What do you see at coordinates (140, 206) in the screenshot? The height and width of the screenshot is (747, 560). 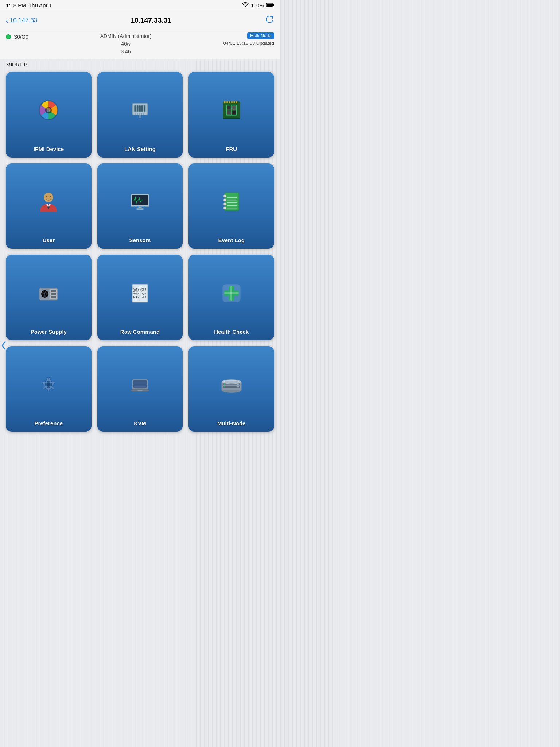 I see `grid-item-sensors: Sensors` at bounding box center [140, 206].